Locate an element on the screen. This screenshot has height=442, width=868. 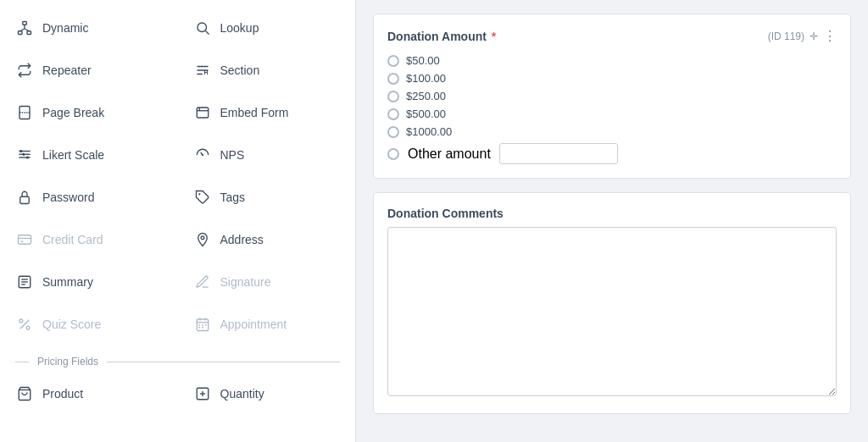
field-item-product: Product is located at coordinates (89, 394).